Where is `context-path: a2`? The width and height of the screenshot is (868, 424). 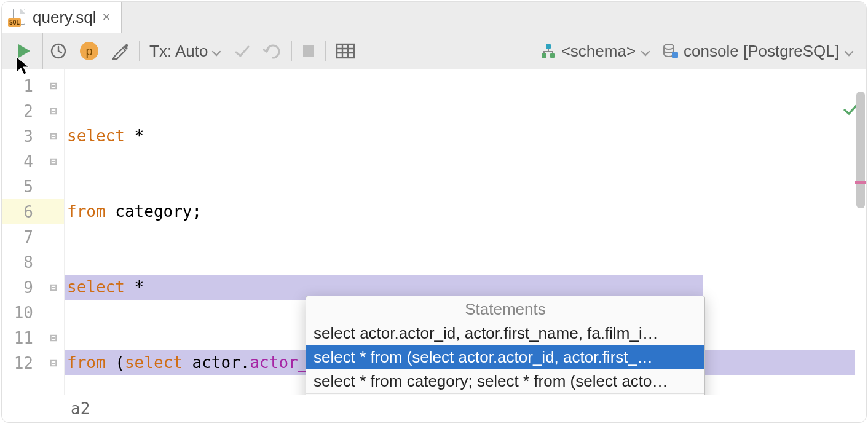
context-path: a2 is located at coordinates (80, 409).